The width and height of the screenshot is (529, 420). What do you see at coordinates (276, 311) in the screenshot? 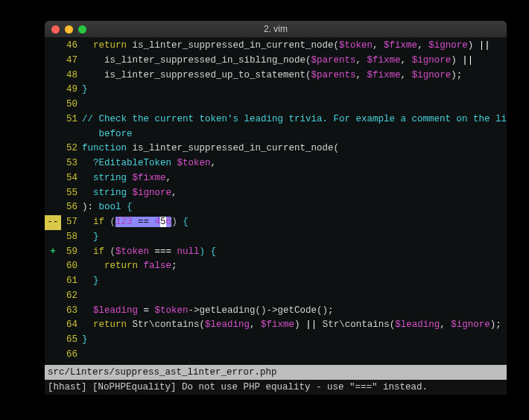
I see `code-line: 63 $leading = $token->getLeading()->getC…` at bounding box center [276, 311].